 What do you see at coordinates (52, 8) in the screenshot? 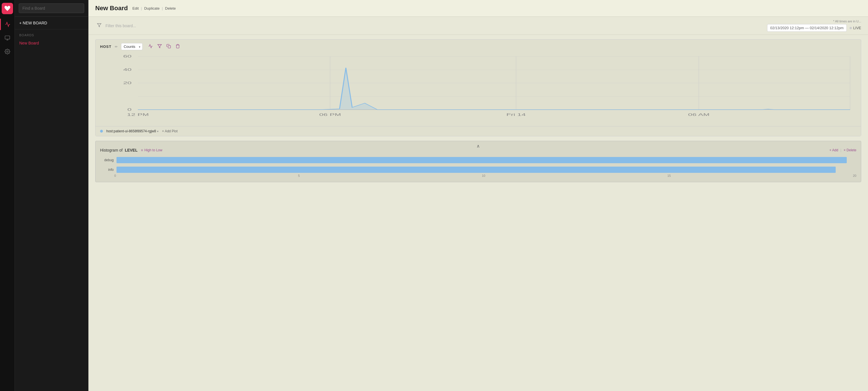
I see `search-input` at bounding box center [52, 8].